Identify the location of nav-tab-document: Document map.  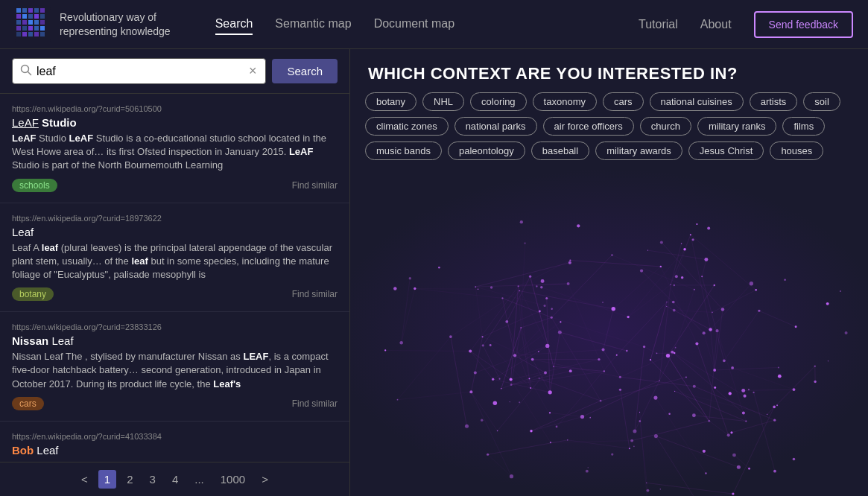
(414, 25).